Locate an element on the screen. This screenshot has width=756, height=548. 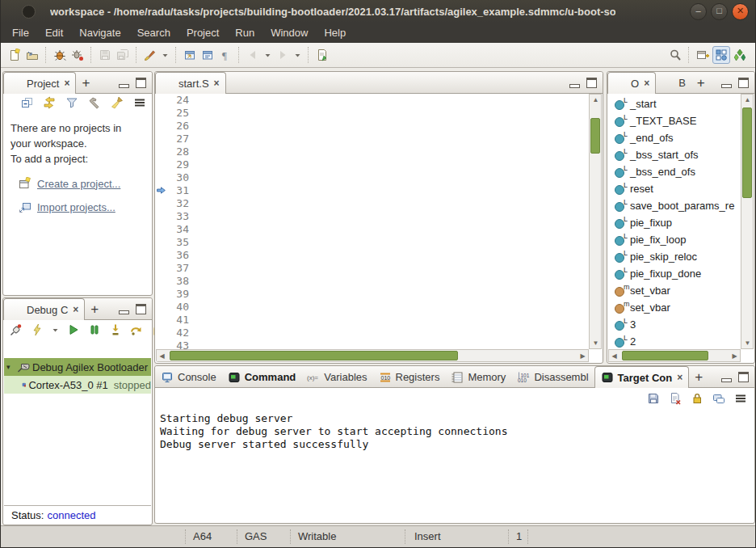
menu-navigate: Navigate is located at coordinates (100, 32).